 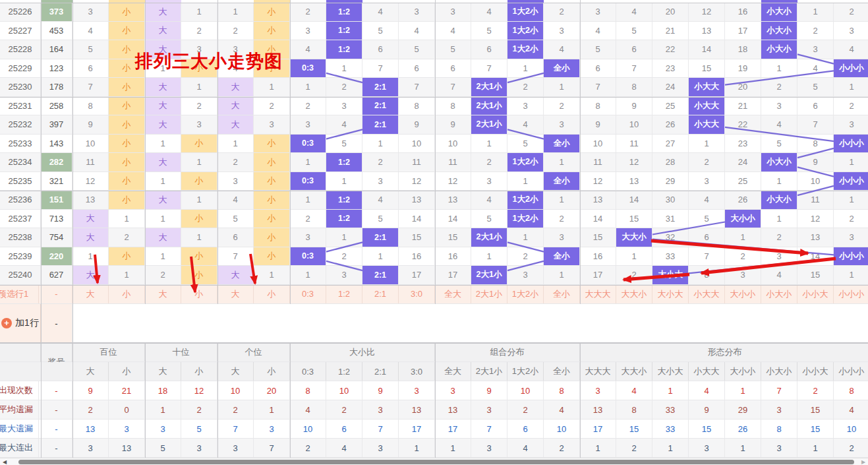 I want to click on hit-cell: 大, so click(x=91, y=237).